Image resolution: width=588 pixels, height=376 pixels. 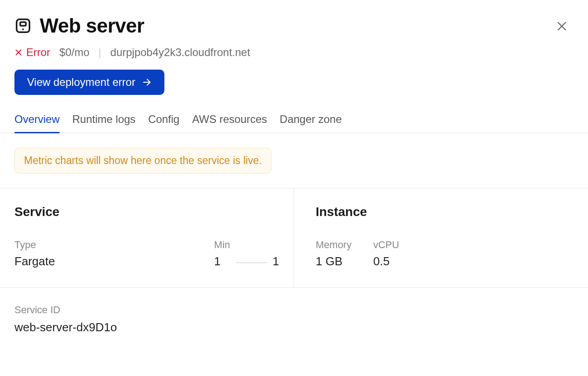 I want to click on arrow-right-icon, so click(x=147, y=82).